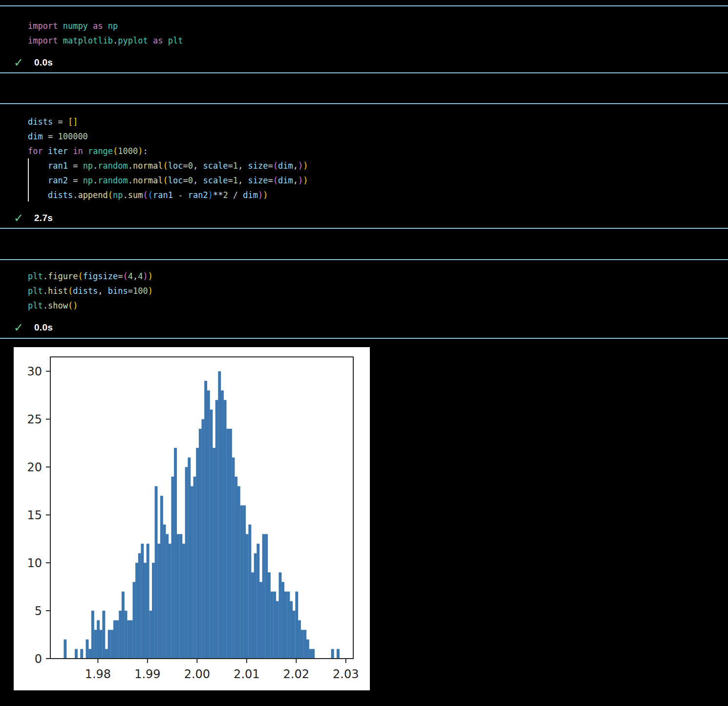 The image size is (728, 706). I want to click on code-line: dists.append(np.sum((ran1 - ran2)**2 / d…, so click(168, 195).